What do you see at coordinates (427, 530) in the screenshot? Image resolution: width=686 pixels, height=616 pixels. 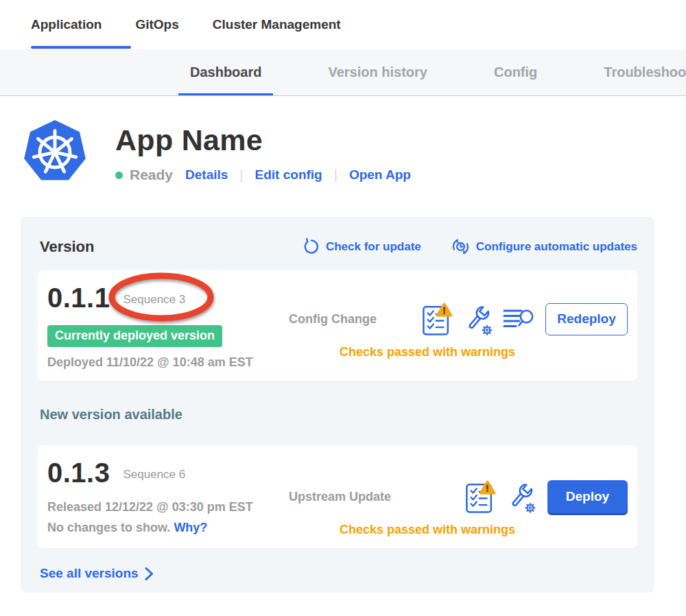 I see `new-checks-status: Checks passed with warnings` at bounding box center [427, 530].